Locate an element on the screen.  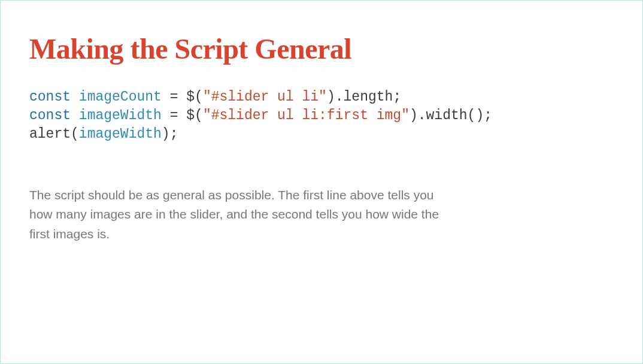
code-snippet: const imageCount = $("#slider ul li").le… is located at coordinates (322, 116).